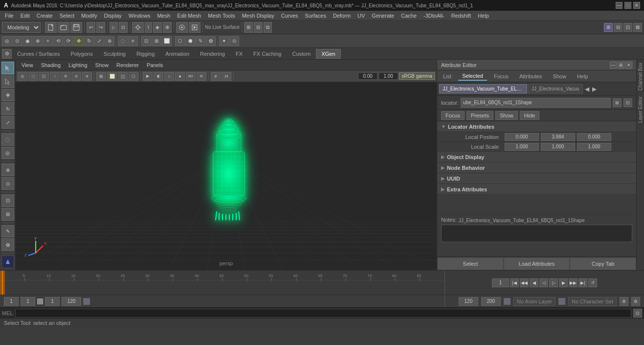  What do you see at coordinates (328, 54) in the screenshot?
I see `tab-xgen: XGen` at bounding box center [328, 54].